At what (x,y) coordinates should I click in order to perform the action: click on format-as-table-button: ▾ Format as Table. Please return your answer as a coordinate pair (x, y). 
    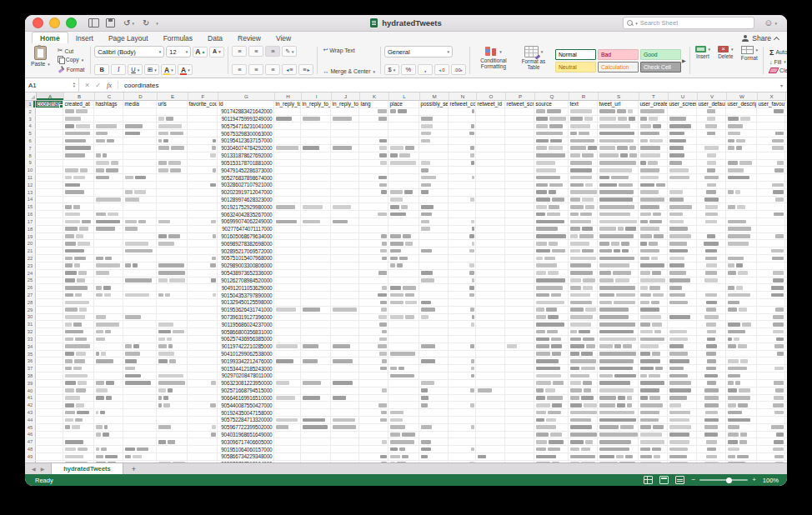
    Looking at the image, I should click on (534, 60).